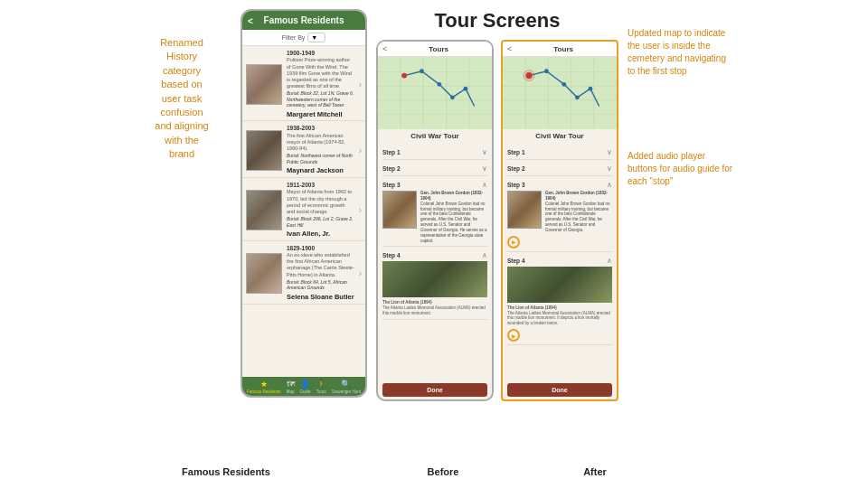  Describe the element at coordinates (304, 210) in the screenshot. I see `person-item-ivan: 1911-2003 Mayor of Atlanta from 1962 to …` at that location.